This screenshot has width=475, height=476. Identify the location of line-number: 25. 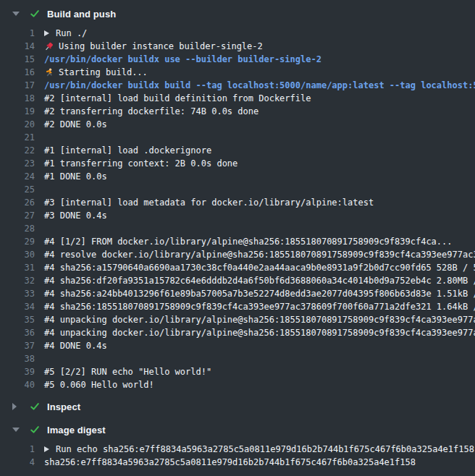
(17, 190).